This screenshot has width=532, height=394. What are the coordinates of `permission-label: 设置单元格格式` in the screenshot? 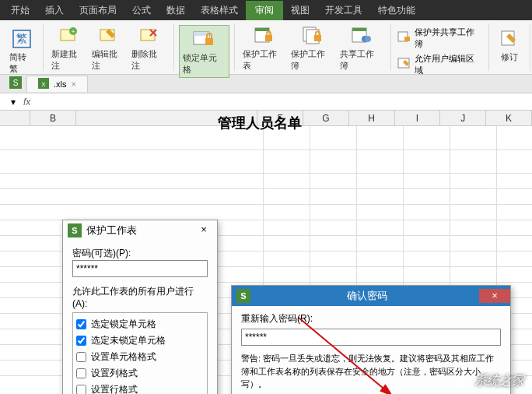 It's located at (124, 357).